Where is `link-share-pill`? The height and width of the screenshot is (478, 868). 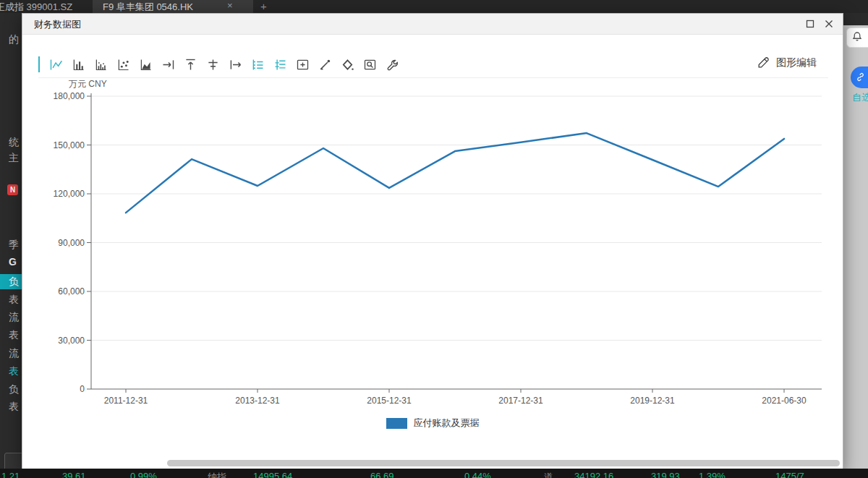
link-share-pill is located at coordinates (859, 77).